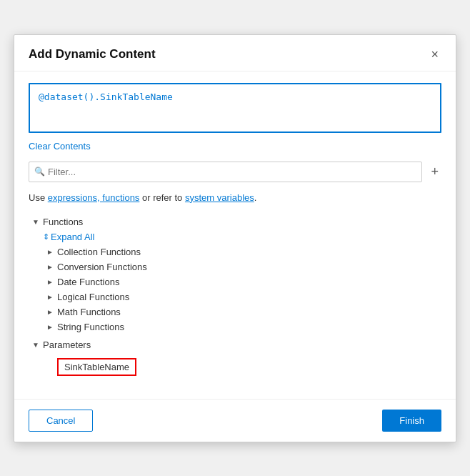  What do you see at coordinates (235, 237) in the screenshot?
I see `expand-all-row: ⇕ Expand All` at bounding box center [235, 237].